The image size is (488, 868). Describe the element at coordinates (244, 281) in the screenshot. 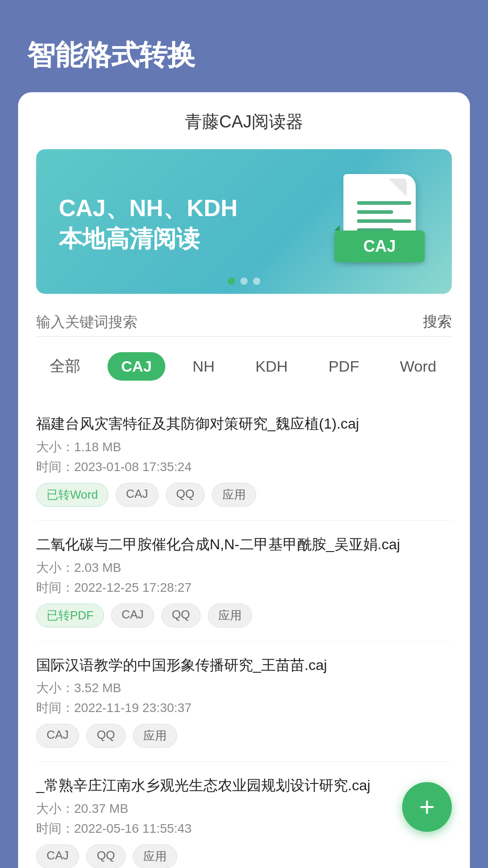

I see `banner-dots` at that location.